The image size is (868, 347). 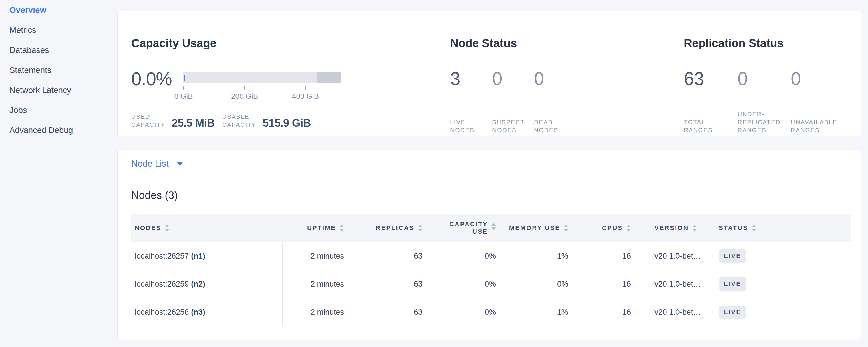 I want to click on under-replicated-ranges-value: 0, so click(x=764, y=79).